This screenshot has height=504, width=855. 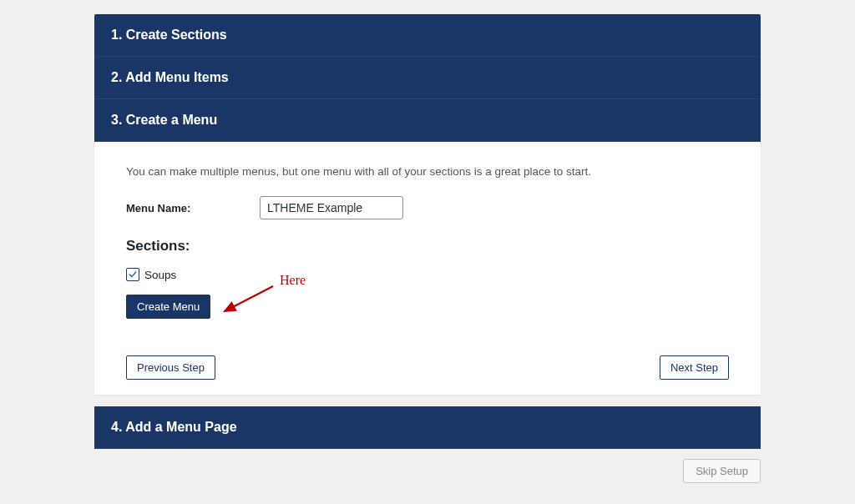 What do you see at coordinates (428, 35) in the screenshot?
I see `step-header-1: 1. Create Sections` at bounding box center [428, 35].